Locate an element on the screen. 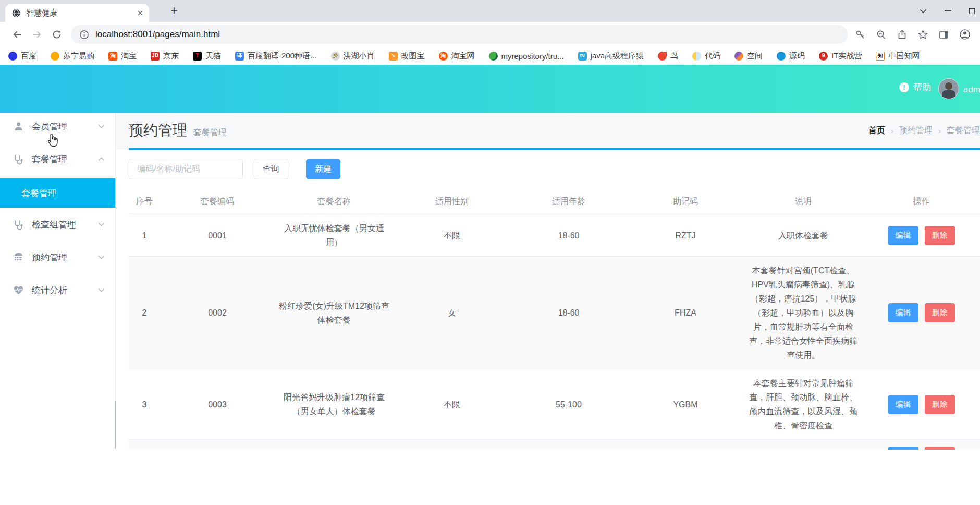  sidebar-item-package-management: 套餐管理 is located at coordinates (57, 159).